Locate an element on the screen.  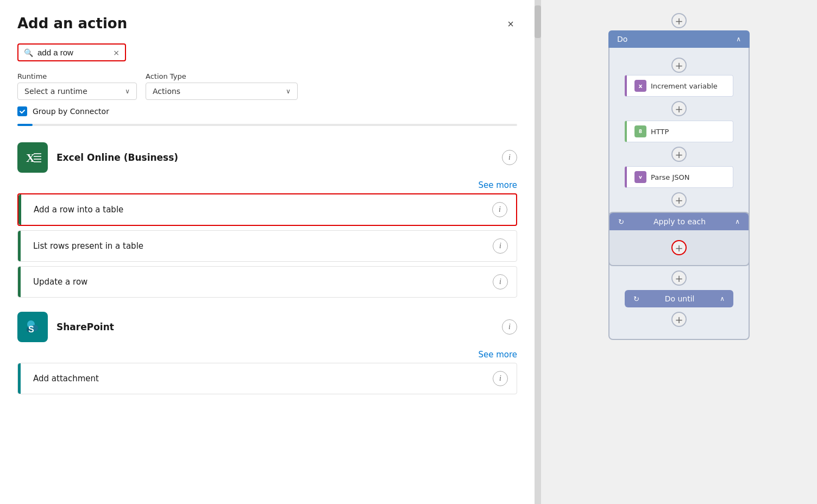
search-container: 🔍 × is located at coordinates (72, 52).